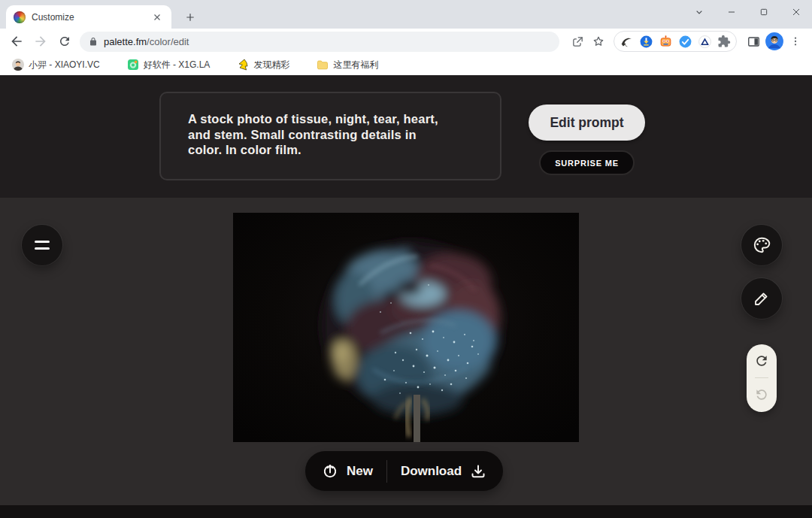 The height and width of the screenshot is (518, 812). I want to click on pencil-icon, so click(762, 298).